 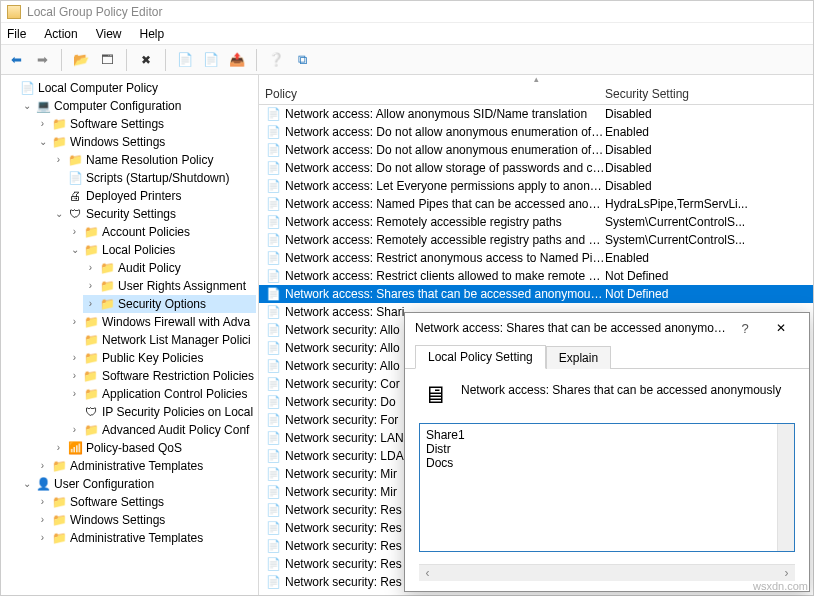 What do you see at coordinates (745, 328) in the screenshot?
I see `dialog-help-button` at bounding box center [745, 328].